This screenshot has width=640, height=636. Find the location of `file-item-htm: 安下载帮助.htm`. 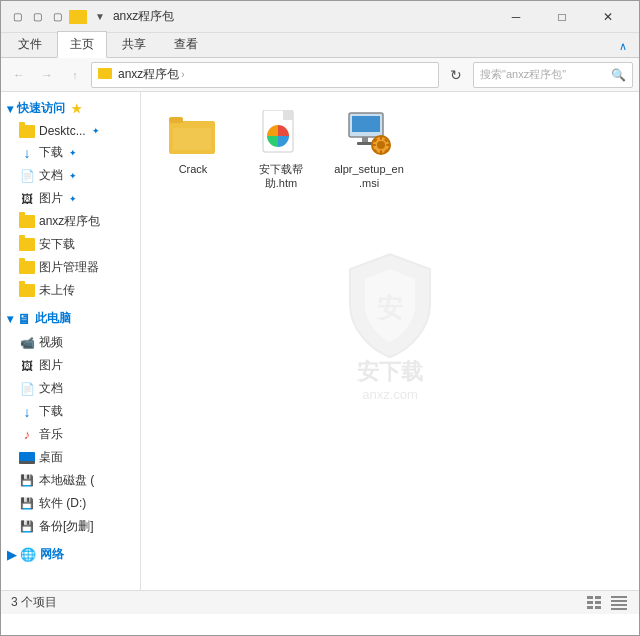

file-item-htm: 安下载帮助.htm is located at coordinates (281, 150).